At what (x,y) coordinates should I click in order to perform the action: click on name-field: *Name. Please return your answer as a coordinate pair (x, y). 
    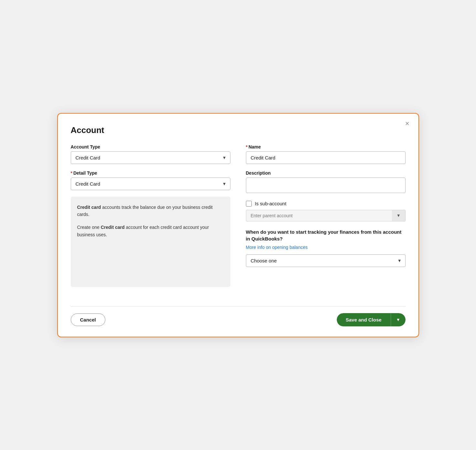
    Looking at the image, I should click on (326, 158).